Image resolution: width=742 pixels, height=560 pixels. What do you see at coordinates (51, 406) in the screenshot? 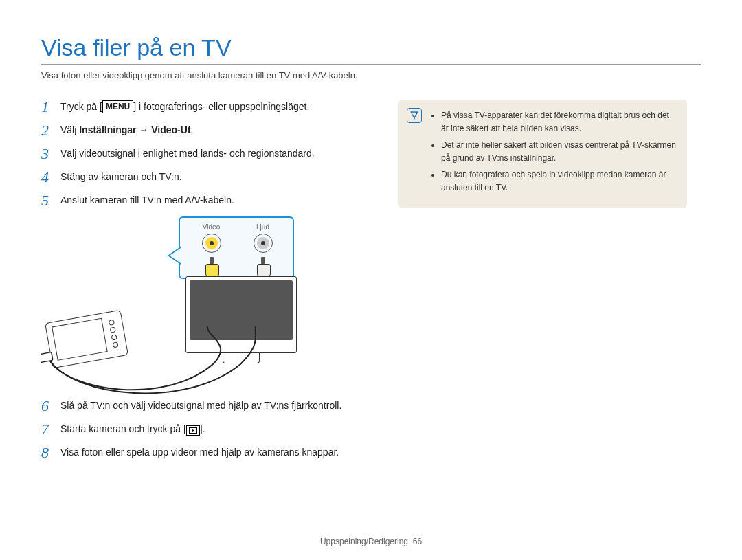
I see `step-number: 6` at bounding box center [51, 406].